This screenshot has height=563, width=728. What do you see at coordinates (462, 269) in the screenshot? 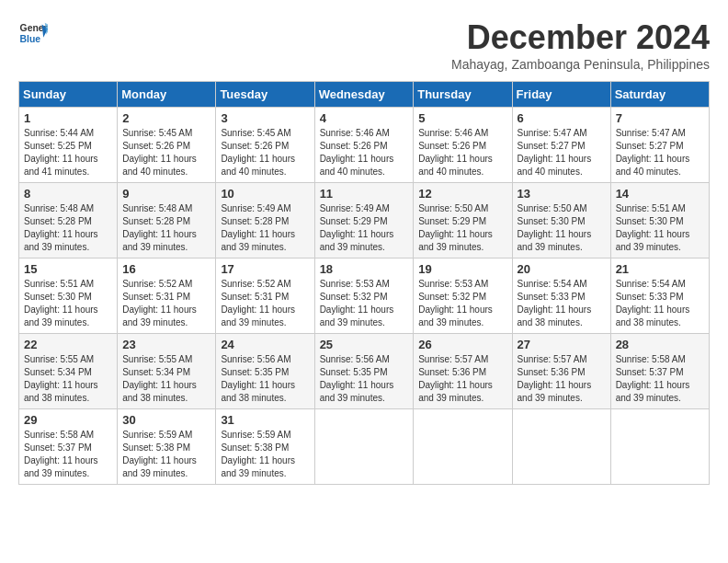
I see `day-number: 19` at bounding box center [462, 269].